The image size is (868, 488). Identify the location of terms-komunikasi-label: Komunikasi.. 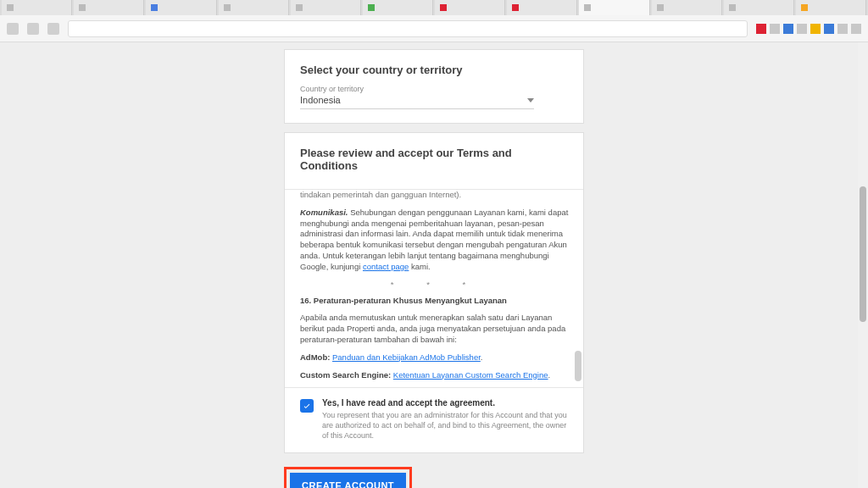
(324, 212).